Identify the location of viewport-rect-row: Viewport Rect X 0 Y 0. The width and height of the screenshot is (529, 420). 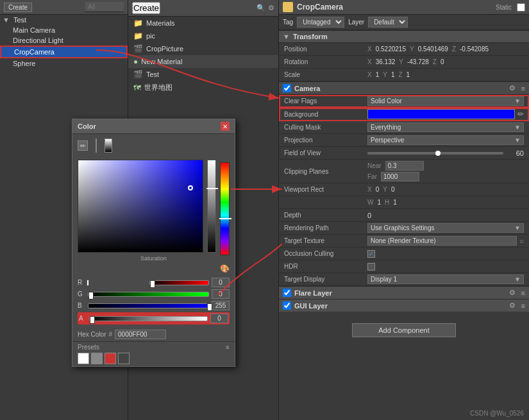
(404, 190).